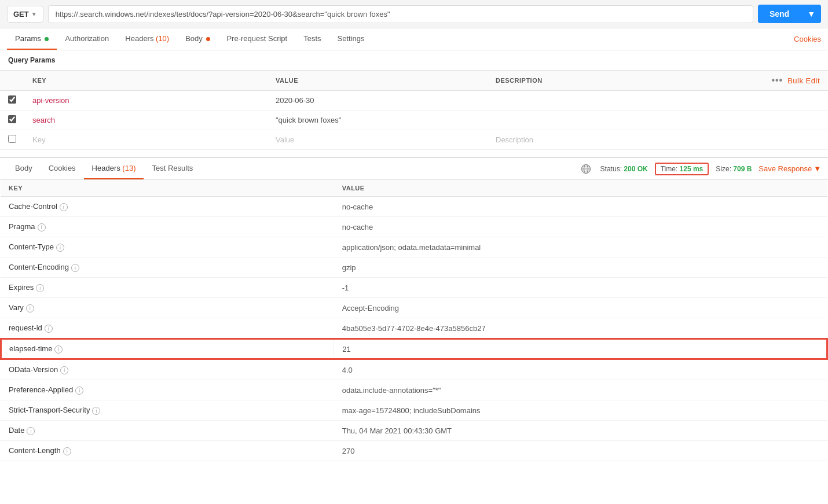 The height and width of the screenshot is (504, 828). What do you see at coordinates (777, 80) in the screenshot?
I see `more-options-icon: •••` at bounding box center [777, 80].